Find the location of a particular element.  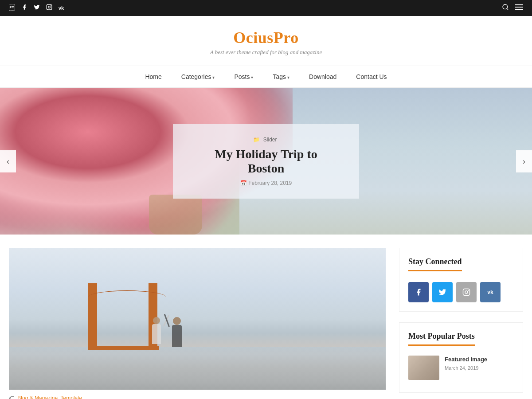

social-icons-row: vk is located at coordinates (461, 292).